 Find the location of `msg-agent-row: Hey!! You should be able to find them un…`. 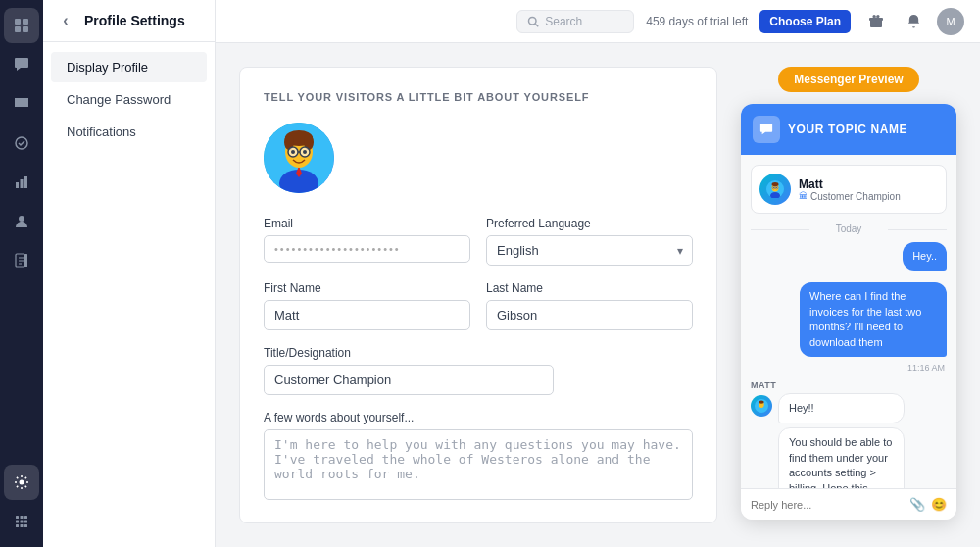

msg-agent-row: Hey!! You should be able to find them un… is located at coordinates (849, 441).